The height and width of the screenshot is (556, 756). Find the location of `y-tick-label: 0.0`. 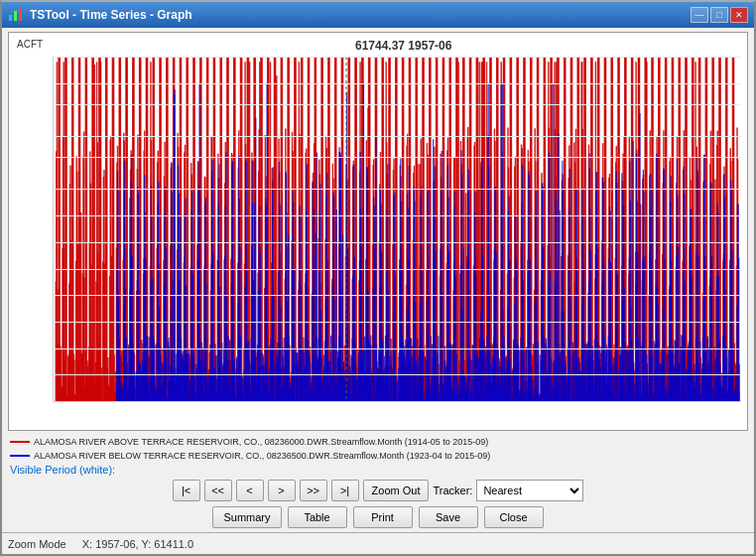

y-tick-label: 0.0 is located at coordinates (54, 399).